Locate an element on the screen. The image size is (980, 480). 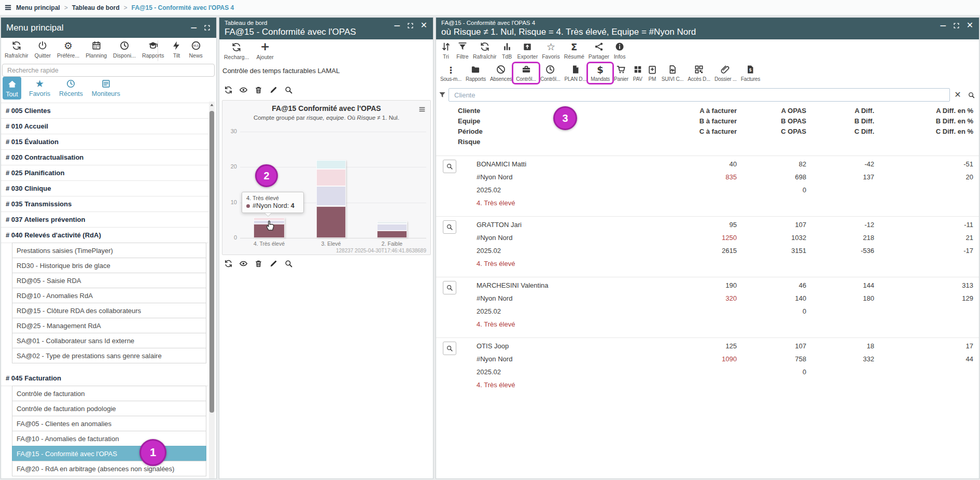
tab-r-cents: Récents is located at coordinates (71, 88).